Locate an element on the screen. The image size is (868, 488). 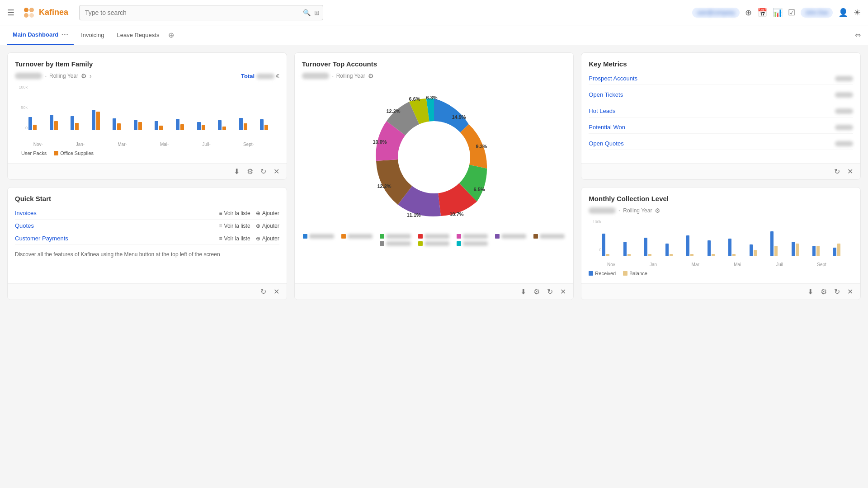
quick-start-link: Quotes is located at coordinates (117, 226).